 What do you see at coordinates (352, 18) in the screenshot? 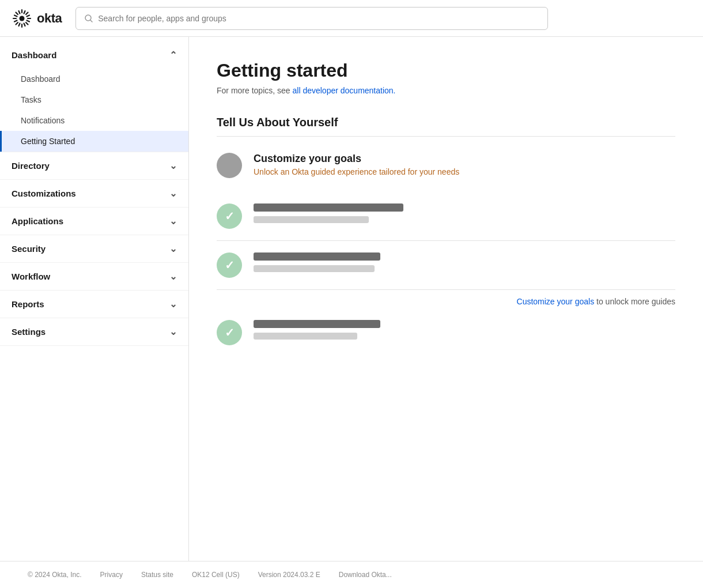
I see `top-navigation: okta` at bounding box center [352, 18].